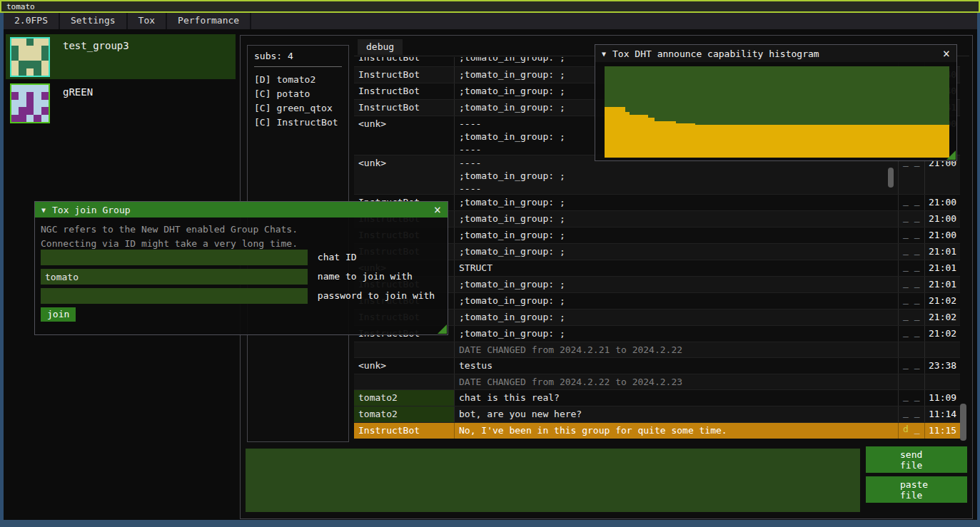 This screenshot has height=527, width=980. I want to click on peer-name: green_qtox, so click(304, 108).